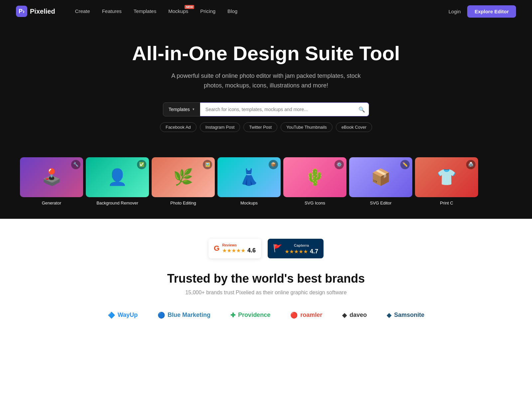  What do you see at coordinates (179, 109) in the screenshot?
I see `search-dropdown-label: Templates` at bounding box center [179, 109].